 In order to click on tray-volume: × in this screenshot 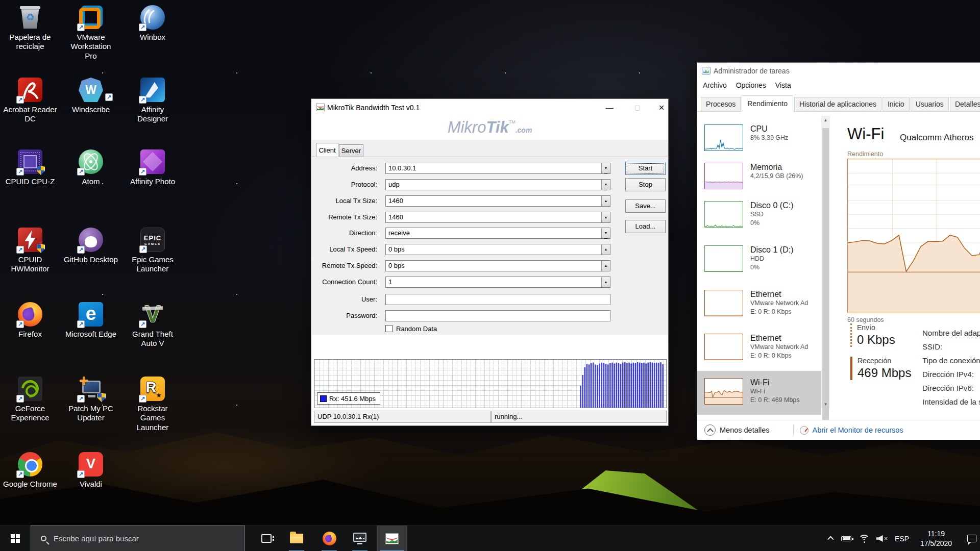, I will do `click(882, 538)`.